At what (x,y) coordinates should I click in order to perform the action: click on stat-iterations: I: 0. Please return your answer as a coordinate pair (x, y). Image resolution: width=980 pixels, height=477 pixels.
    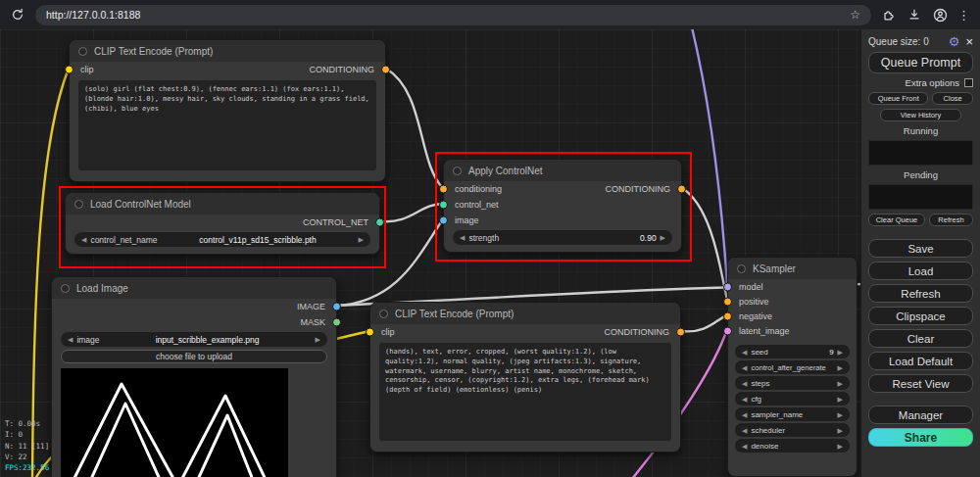
    Looking at the image, I should click on (27, 435).